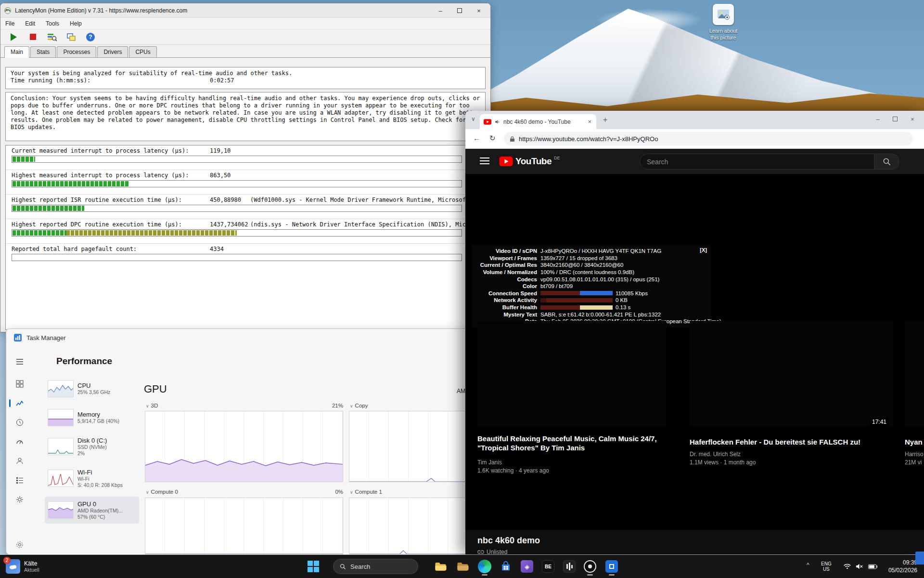  Describe the element at coordinates (92, 510) in the screenshot. I see `sidebar-item-gpu: GPU 0 AMD Radeon(TM)... 57% (60 °C)` at that location.